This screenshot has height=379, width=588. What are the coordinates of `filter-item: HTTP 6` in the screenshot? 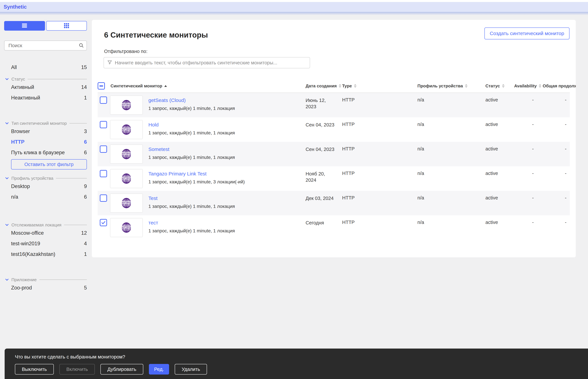 It's located at (46, 142).